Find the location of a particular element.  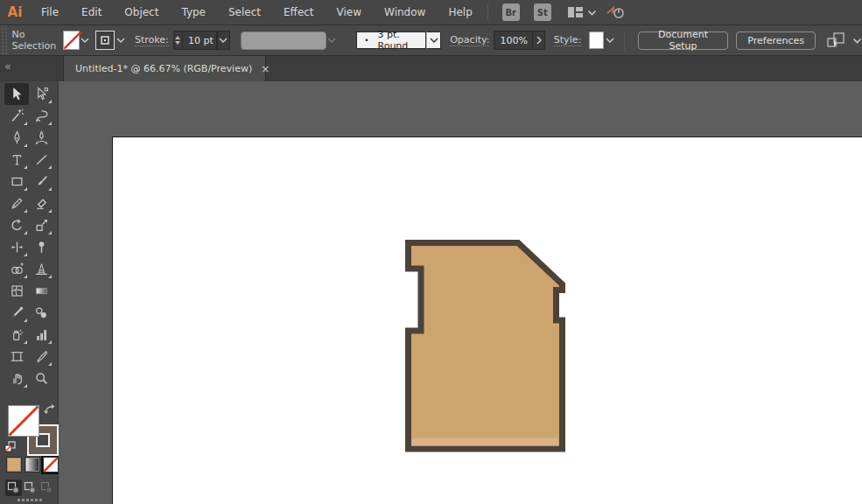

control-separator is located at coordinates (625, 40).